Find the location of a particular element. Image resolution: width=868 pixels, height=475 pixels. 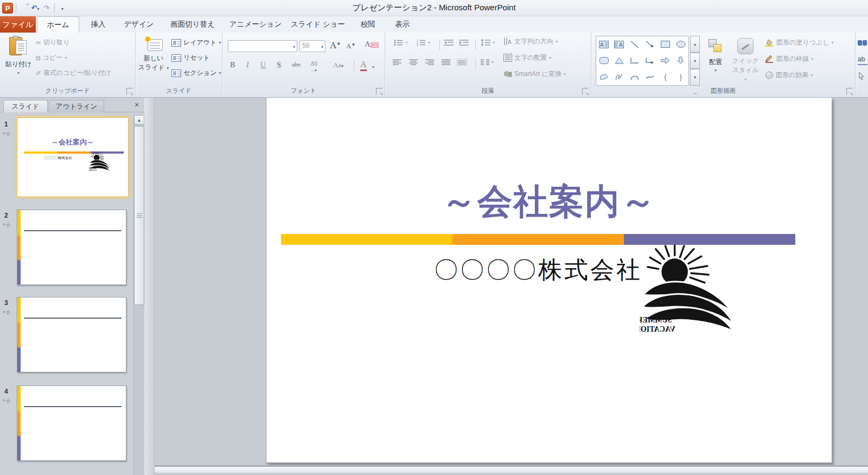

tab-slideshow: スライド ショー is located at coordinates (318, 24).